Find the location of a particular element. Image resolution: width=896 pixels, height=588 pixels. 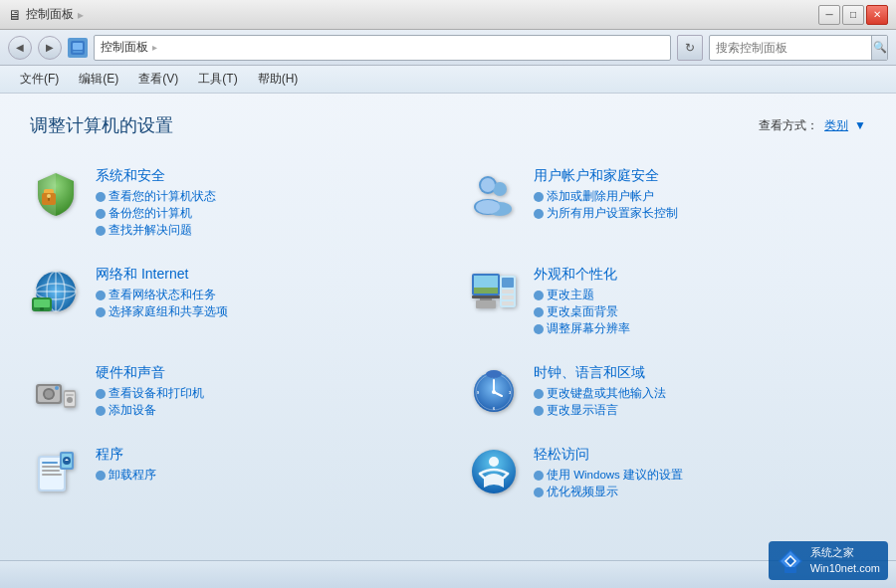

hardware-link-0: 查看设备和打印机 is located at coordinates (262, 394).